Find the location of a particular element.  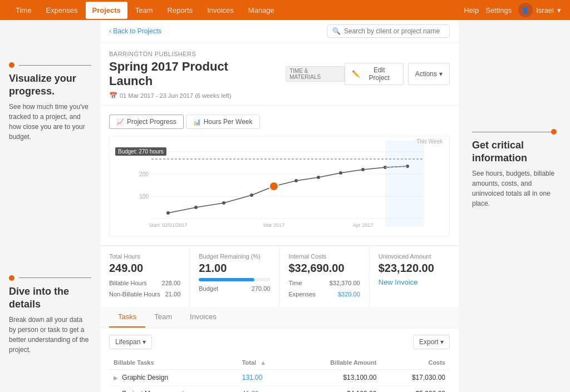

back-to-projects: Back to Projects is located at coordinates (135, 31).